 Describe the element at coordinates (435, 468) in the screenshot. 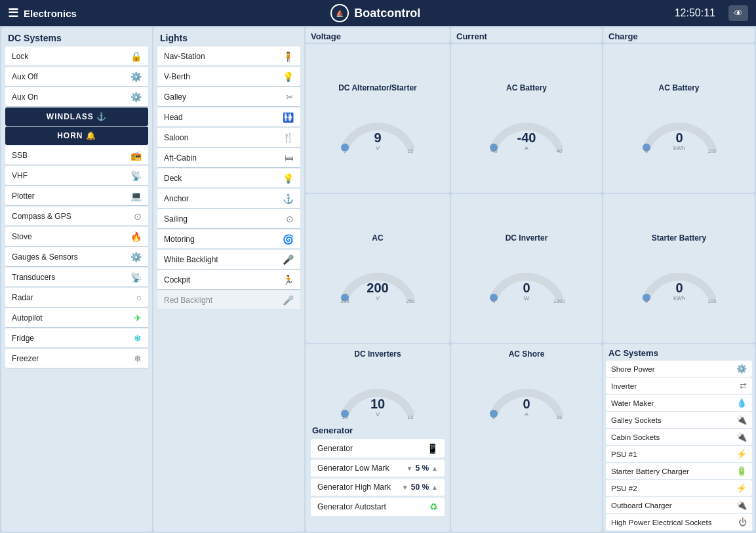

I see `gen-low-up: ▲` at that location.